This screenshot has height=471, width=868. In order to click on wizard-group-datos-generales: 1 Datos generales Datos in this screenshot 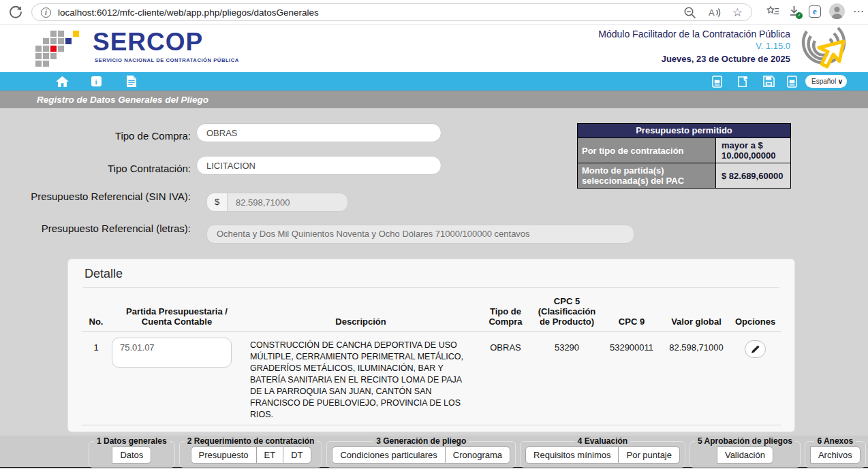, I will do `click(132, 452)`.